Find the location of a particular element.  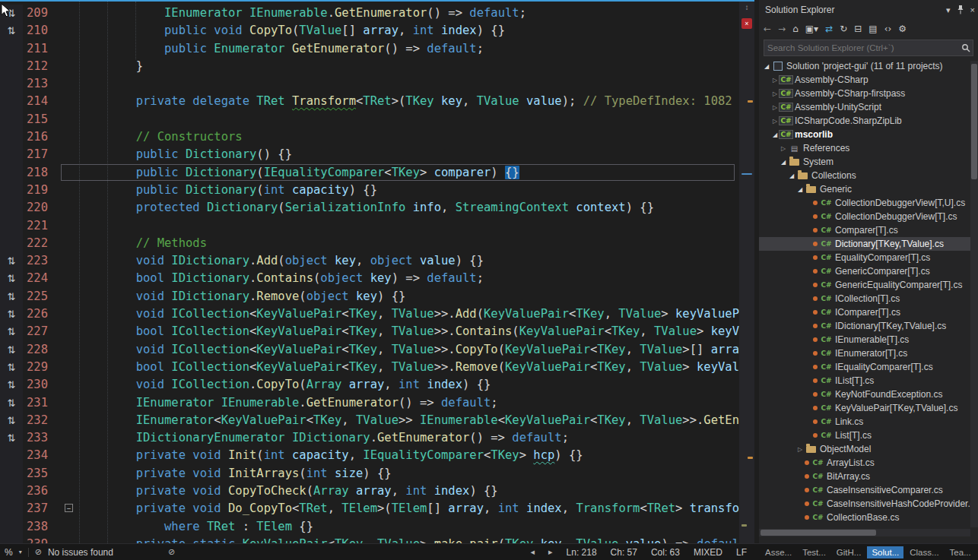

chevron-down-icon: ▾ is located at coordinates (948, 11).